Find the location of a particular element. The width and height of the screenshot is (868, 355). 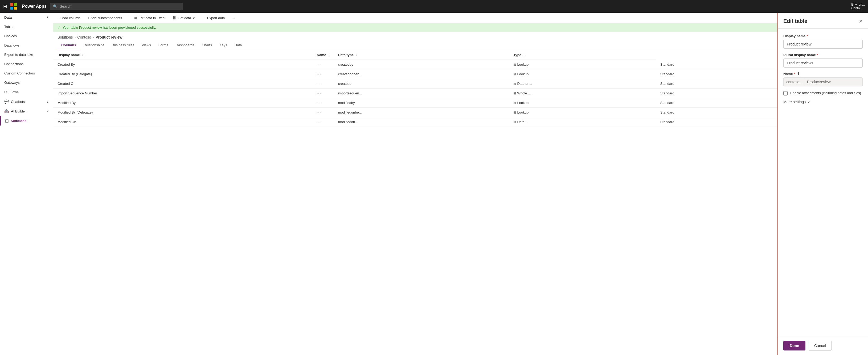

breadcrumb-contoso: Contoso is located at coordinates (84, 37).